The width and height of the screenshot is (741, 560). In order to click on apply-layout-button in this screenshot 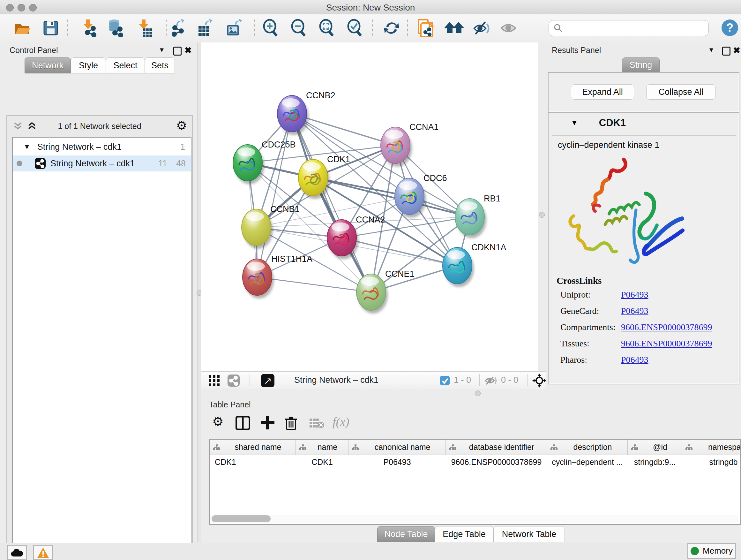, I will do `click(391, 28)`.